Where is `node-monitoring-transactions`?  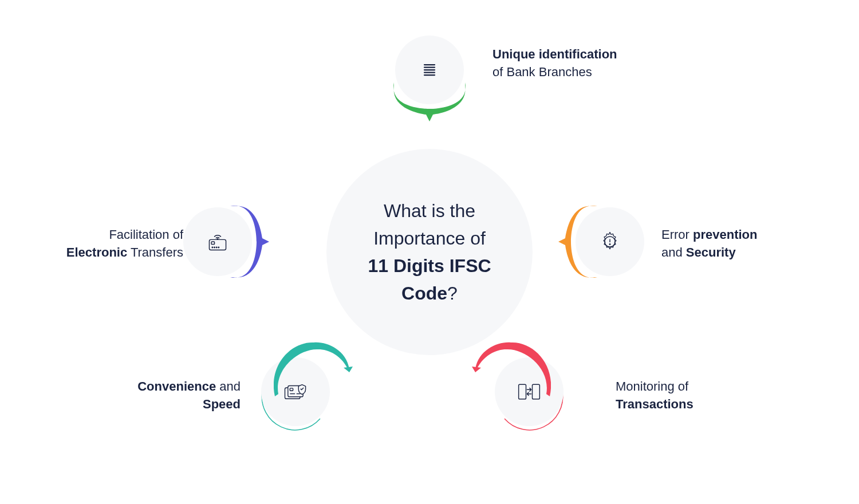
node-monitoring-transactions is located at coordinates (529, 392).